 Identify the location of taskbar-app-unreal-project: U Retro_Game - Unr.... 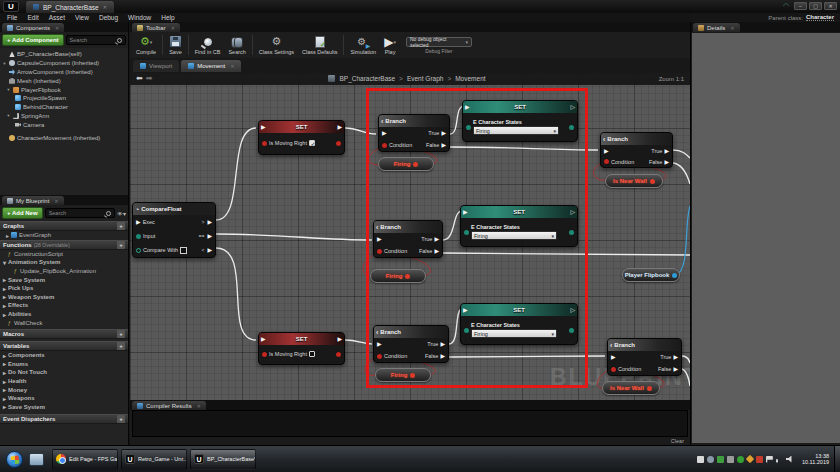
(154, 460).